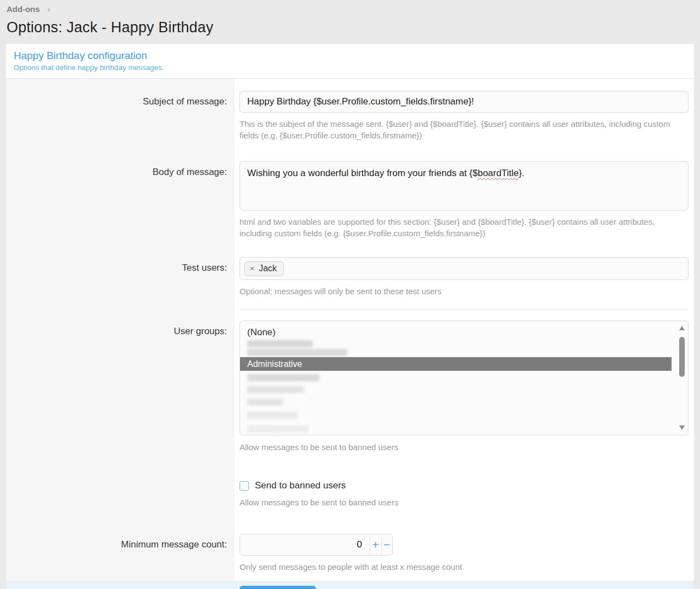 The image size is (700, 589). What do you see at coordinates (464, 502) in the screenshot?
I see `banned-help: Allow messages to be sent to banned user…` at bounding box center [464, 502].